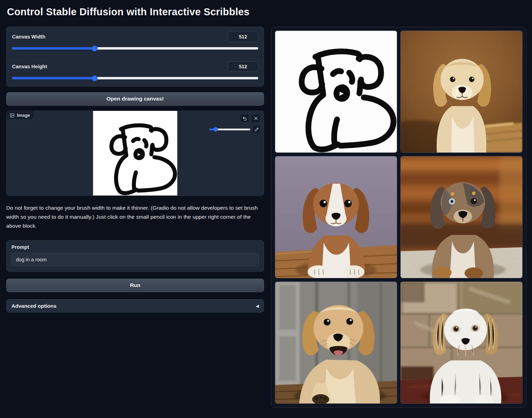 The height and width of the screenshot is (418, 532). What do you see at coordinates (135, 57) in the screenshot?
I see `canvas-size-panel: Canvas Width 512 Canvas Height 512` at bounding box center [135, 57].